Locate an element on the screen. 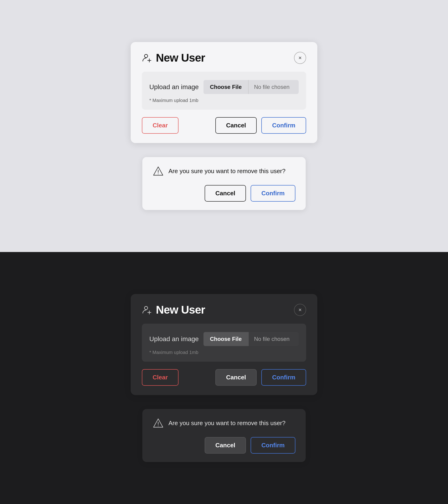  upload-row-light: Upload an image Choose File No file chos… is located at coordinates (224, 87).